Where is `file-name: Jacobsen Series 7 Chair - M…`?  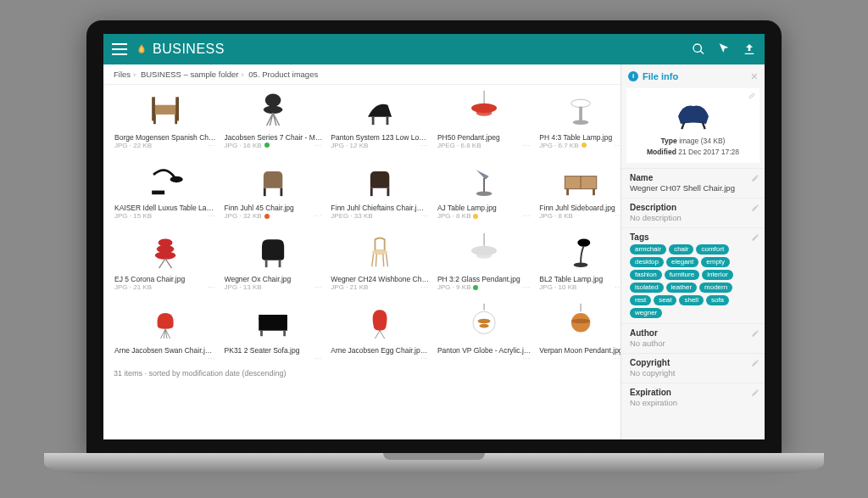
file-name: Jacobsen Series 7 Chair - M… is located at coordinates (274, 137).